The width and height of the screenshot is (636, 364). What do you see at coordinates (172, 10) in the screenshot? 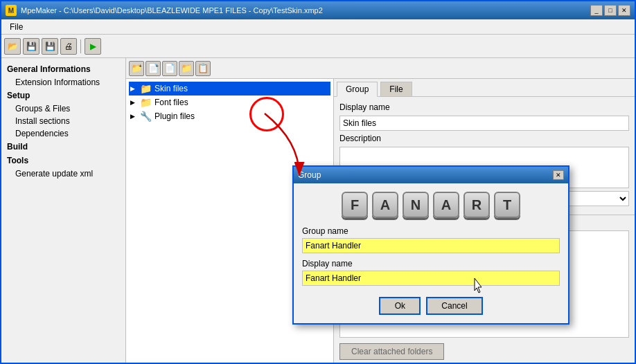
I see `window-title: MpeMaker - C:\Users\David\Desktop\BLEAZL…` at bounding box center [172, 10].